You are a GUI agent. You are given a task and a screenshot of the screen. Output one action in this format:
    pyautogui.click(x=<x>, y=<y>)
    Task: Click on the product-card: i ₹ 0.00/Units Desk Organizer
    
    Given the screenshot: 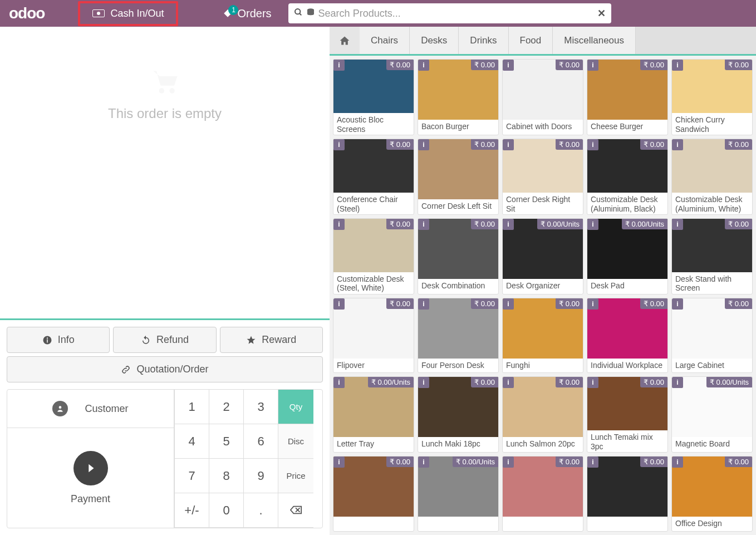 What is the action you would take?
    pyautogui.click(x=543, y=256)
    